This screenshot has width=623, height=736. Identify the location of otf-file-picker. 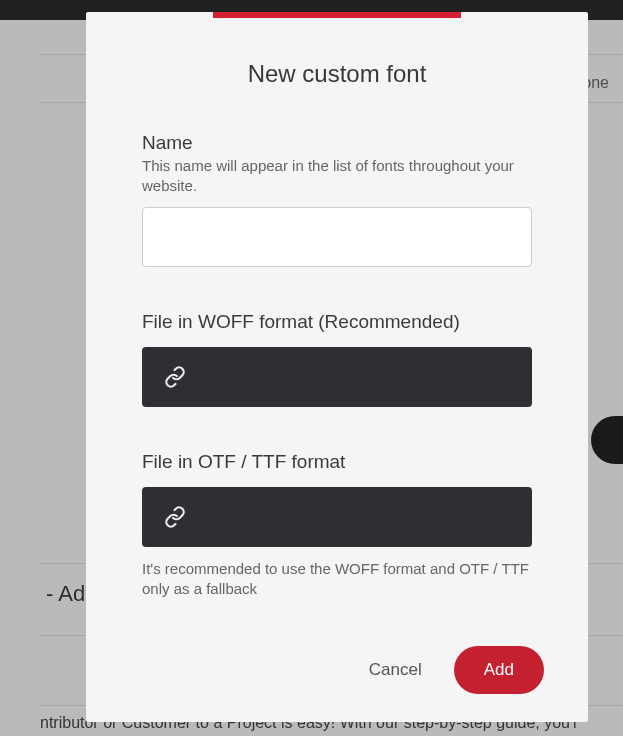
(337, 517).